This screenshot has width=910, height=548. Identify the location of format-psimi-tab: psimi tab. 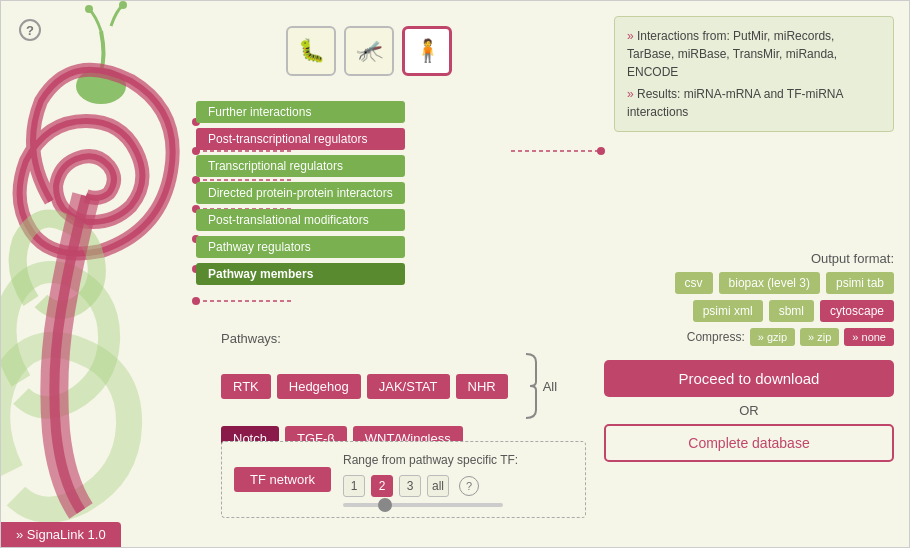
(860, 283).